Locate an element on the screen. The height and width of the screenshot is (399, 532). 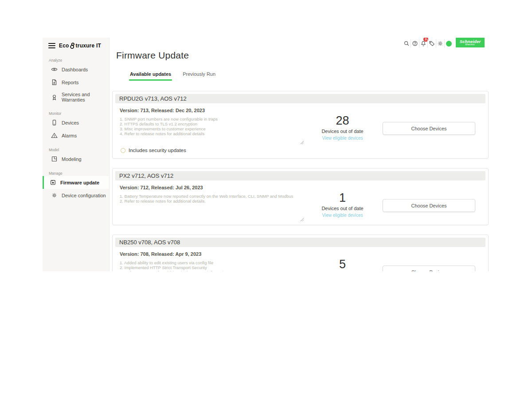
release-note: 1. Battery Temperature now reported corr… is located at coordinates (211, 196).